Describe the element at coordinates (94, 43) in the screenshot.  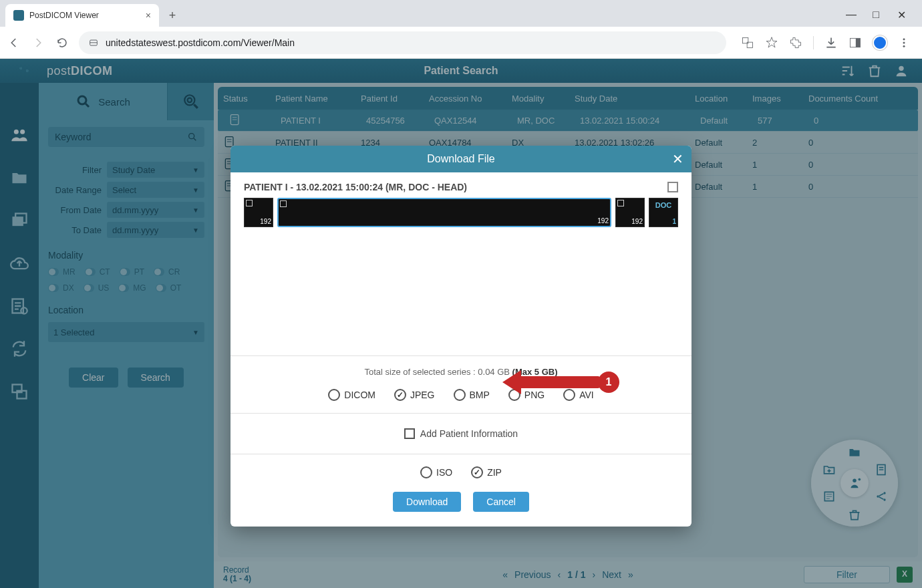
I see `site-info-icon` at that location.